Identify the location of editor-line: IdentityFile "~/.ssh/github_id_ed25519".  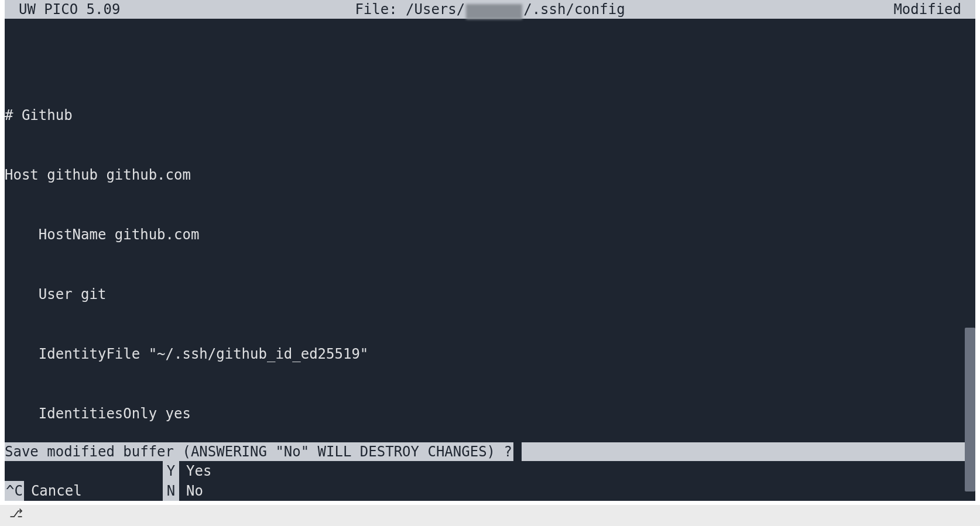
(490, 354).